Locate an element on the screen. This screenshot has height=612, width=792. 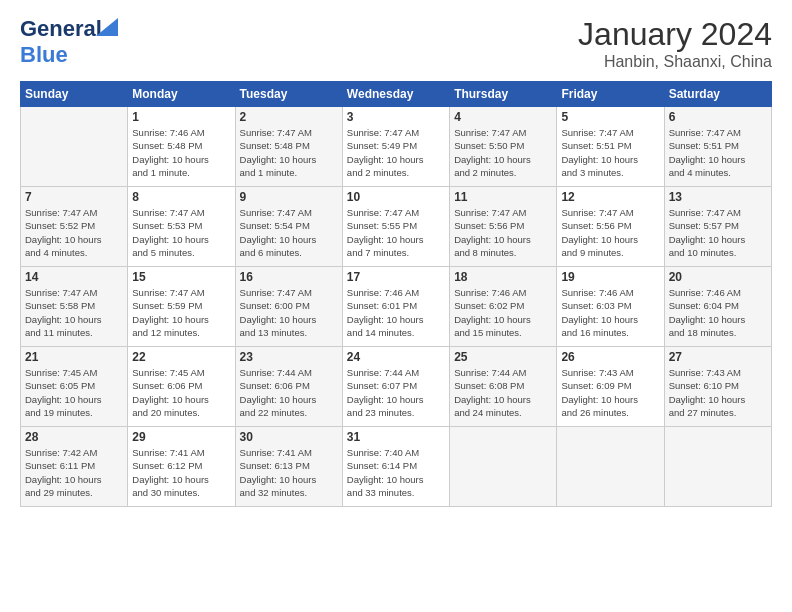
day-info: Sunrise: 7:47 AM Sunset: 6:00 PM Dayligh… is located at coordinates (289, 312).